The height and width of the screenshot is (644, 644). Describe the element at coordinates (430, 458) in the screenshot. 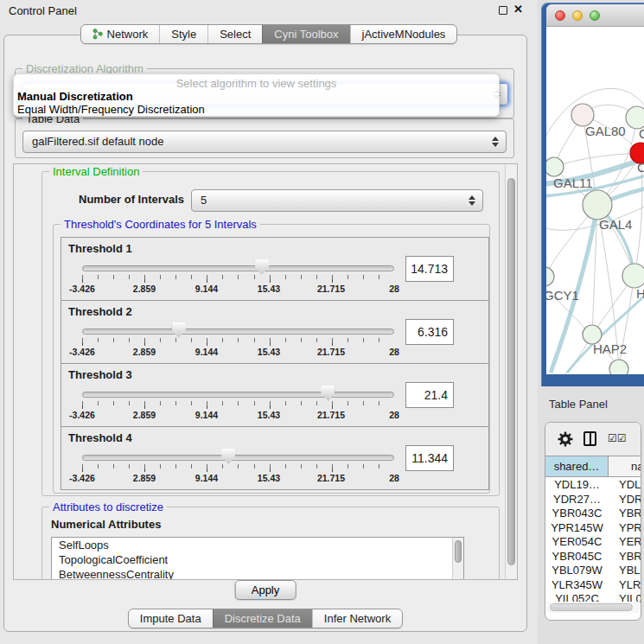

I see `threshold-value-field: 11.344` at that location.